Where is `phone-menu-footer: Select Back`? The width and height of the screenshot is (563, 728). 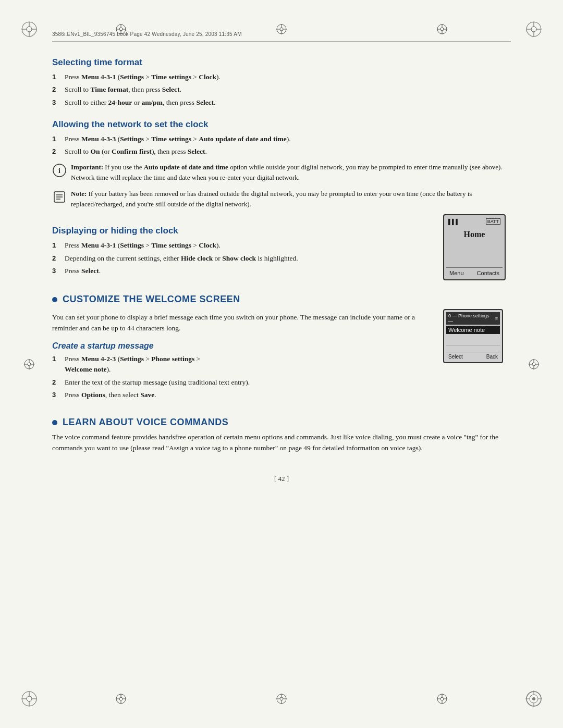 phone-menu-footer: Select Back is located at coordinates (473, 356).